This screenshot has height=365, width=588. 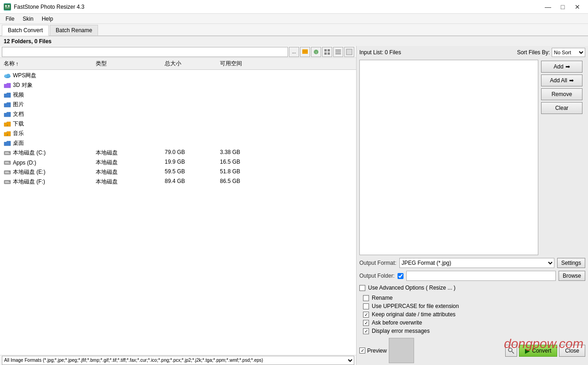 What do you see at coordinates (246, 63) in the screenshot?
I see `col-header-free: 可用空间` at bounding box center [246, 63].